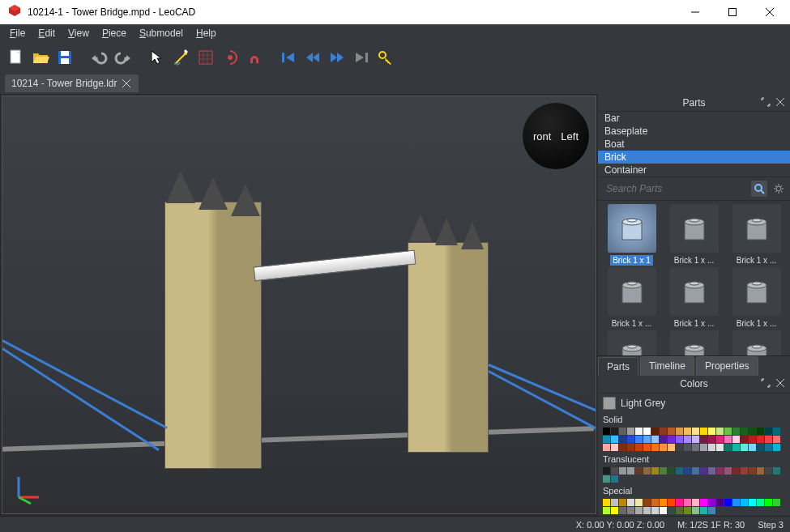 This screenshot has height=532, width=790. Describe the element at coordinates (65, 57) in the screenshot. I see `save-file-icon` at that location.